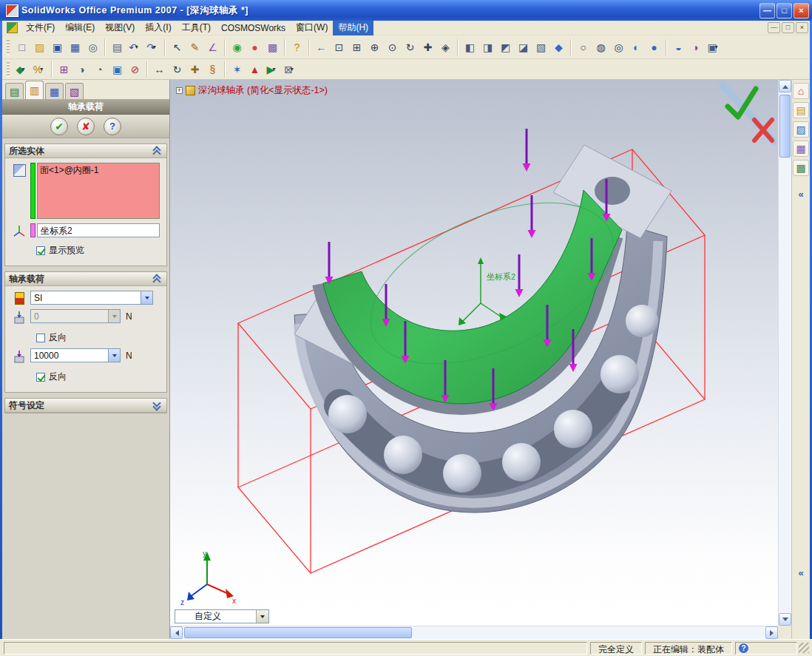 This screenshot has width=812, height=656. I want to click on right-view-button: ◪, so click(524, 47).